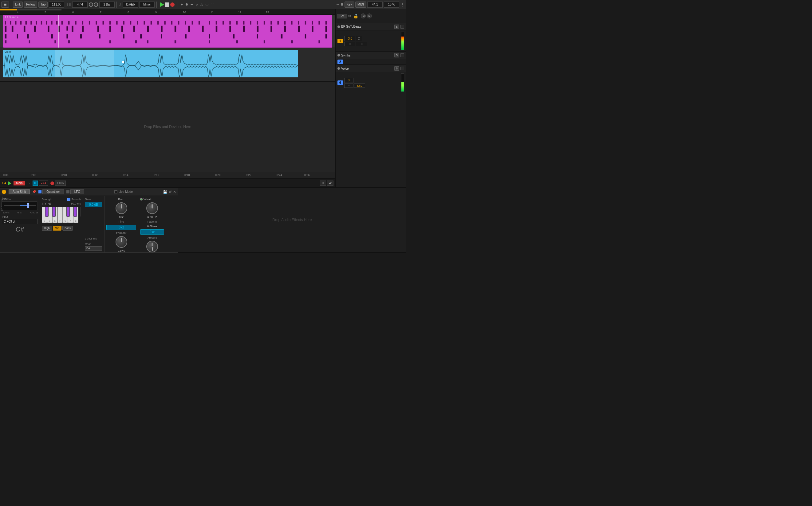  Describe the element at coordinates (338, 4) in the screenshot. I see `pencil-icon: ✏` at that location.